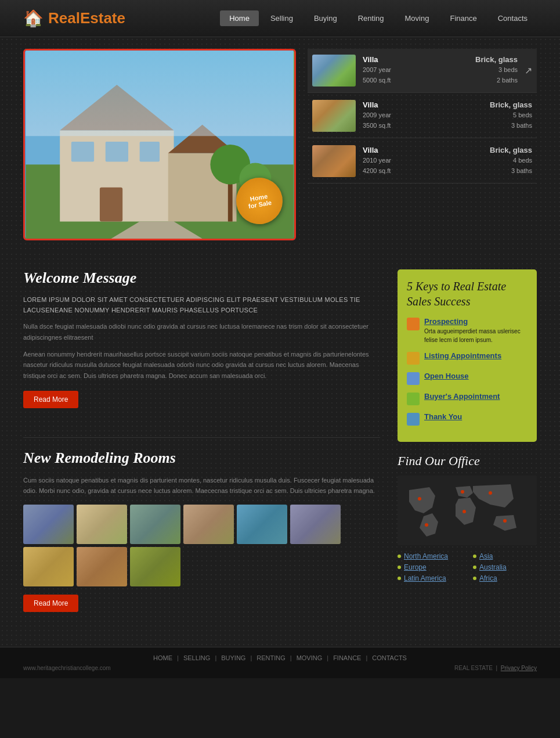 The height and width of the screenshot is (738, 560). What do you see at coordinates (429, 567) in the screenshot?
I see `office-link-europe: Europe` at bounding box center [429, 567].